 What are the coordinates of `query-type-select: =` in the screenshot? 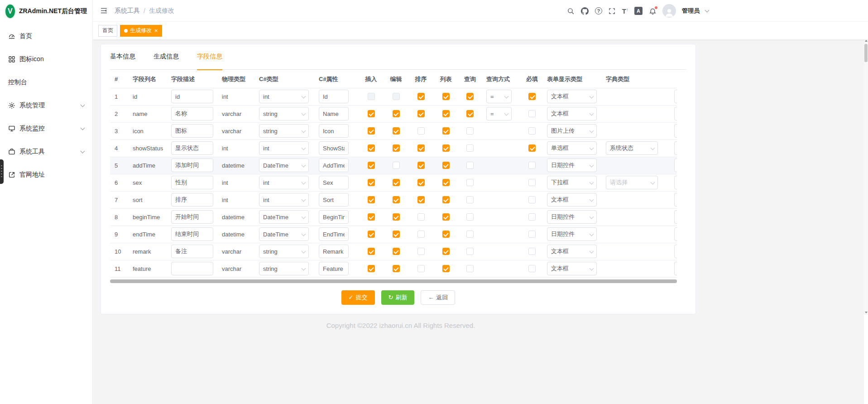 It's located at (499, 96).